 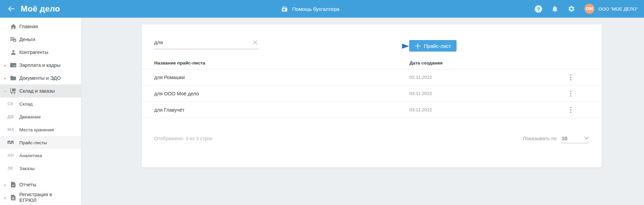 What do you see at coordinates (13, 185) in the screenshot?
I see `reports-icon` at bounding box center [13, 185].